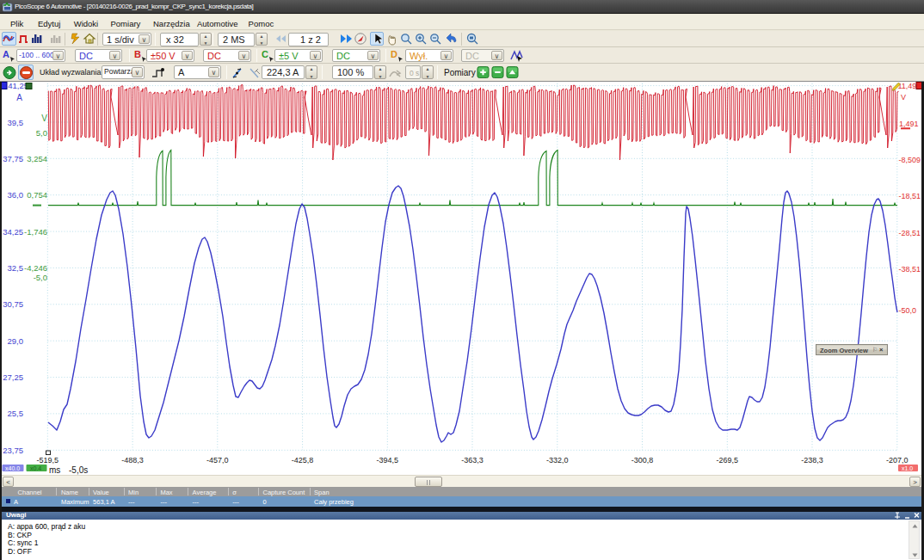 This screenshot has height=560, width=924. Describe the element at coordinates (36, 232) in the screenshot. I see `svg-text: -1,746` at that location.